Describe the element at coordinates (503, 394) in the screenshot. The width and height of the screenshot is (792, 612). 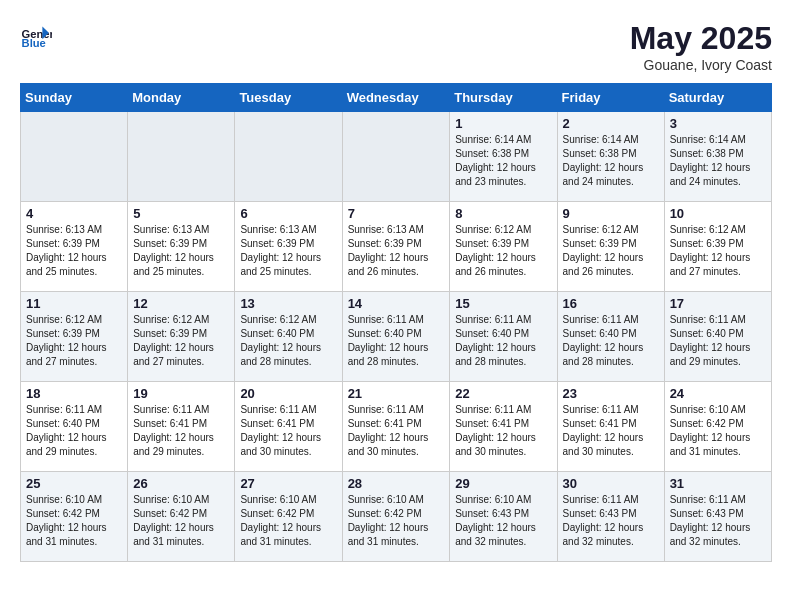
I see `day-number: 22` at that location.